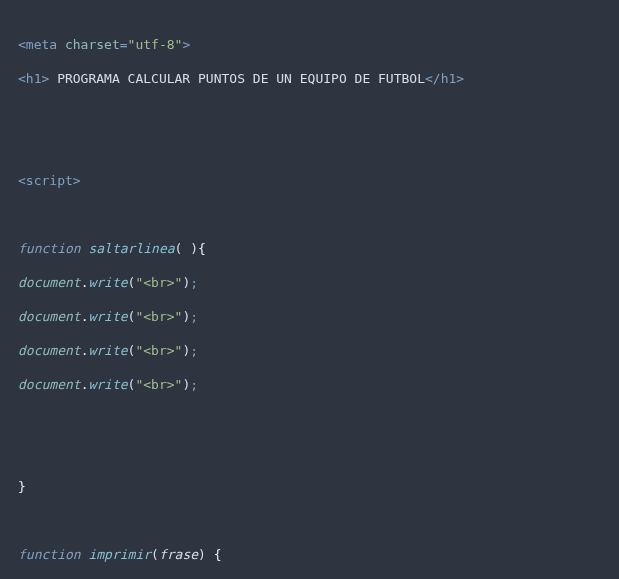 The height and width of the screenshot is (579, 619). Describe the element at coordinates (312, 44) in the screenshot. I see `code-line: <meta charset="utf-8">` at that location.